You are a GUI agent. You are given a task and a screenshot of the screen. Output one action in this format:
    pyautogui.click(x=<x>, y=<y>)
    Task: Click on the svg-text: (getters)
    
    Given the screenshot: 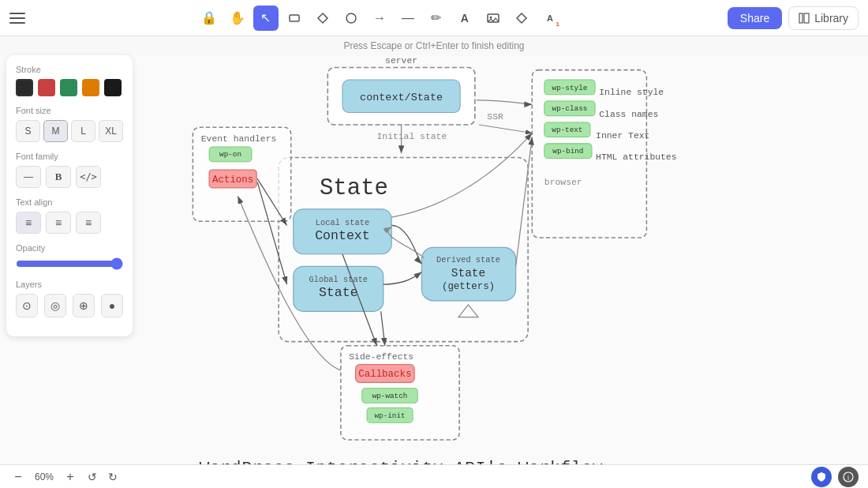 What is the action you would take?
    pyautogui.click(x=469, y=287)
    